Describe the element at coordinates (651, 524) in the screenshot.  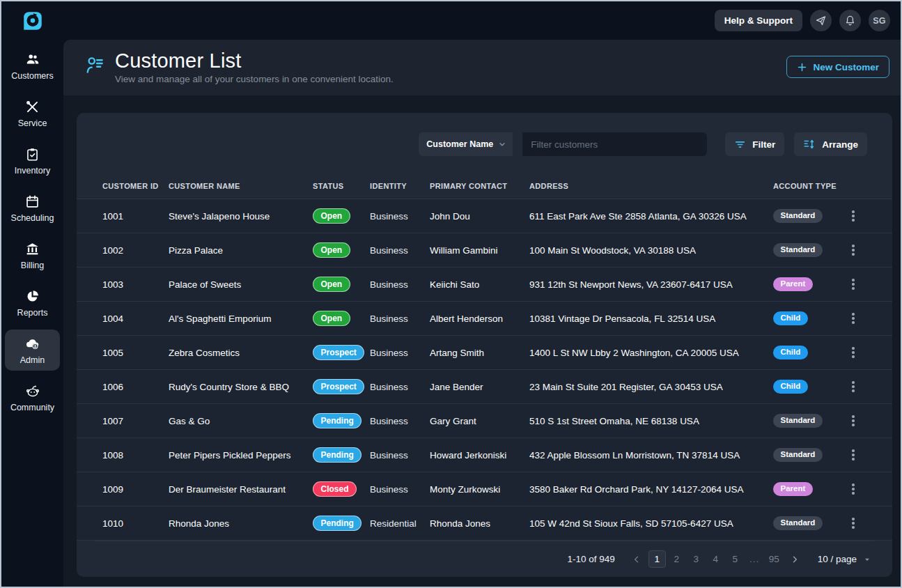
I see `cell-address: 105 W 42nd St Sioux Falls, SD 57105-6427…` at that location.